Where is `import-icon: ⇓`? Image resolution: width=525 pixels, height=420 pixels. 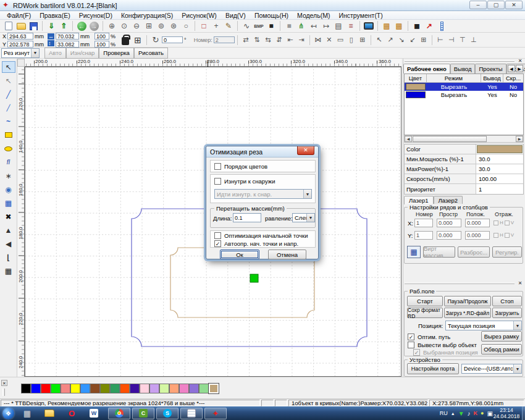 import-icon: ⇓ is located at coordinates (51, 26).